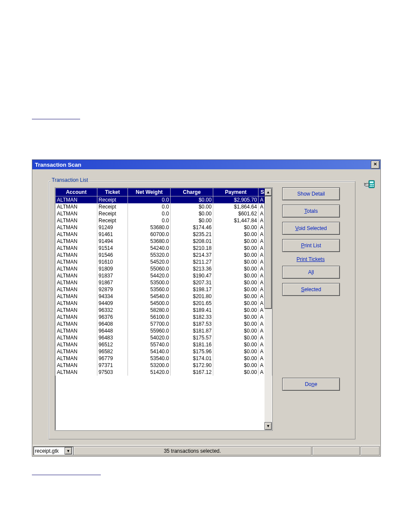 The height and width of the screenshot is (532, 411). Describe the element at coordinates (192, 192) in the screenshot. I see `col-header-charge: Charge` at that location.